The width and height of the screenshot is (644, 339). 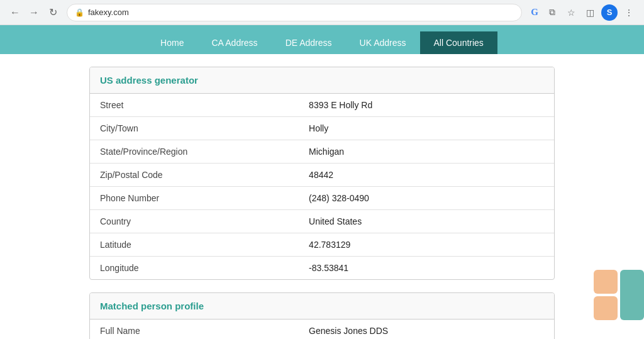 What do you see at coordinates (322, 106) in the screenshot?
I see `table-row: Street8393 E Holly Rd` at bounding box center [322, 106].